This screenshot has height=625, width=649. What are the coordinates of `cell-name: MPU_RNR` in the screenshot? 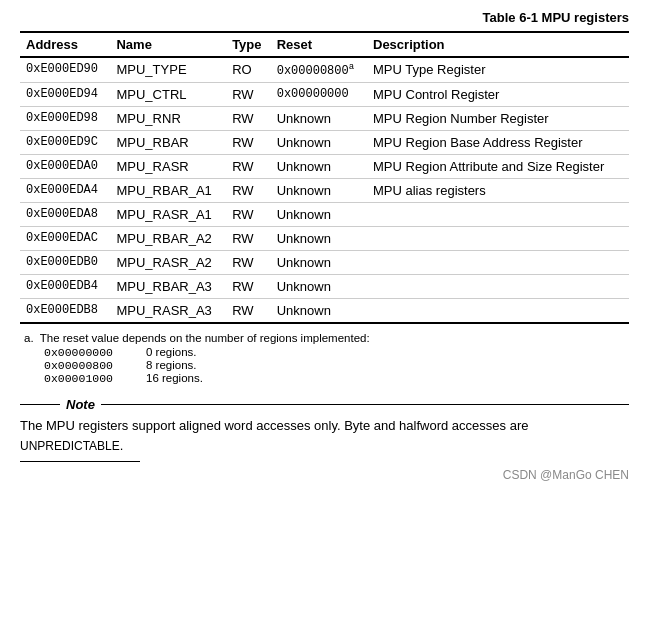 It's located at (168, 119).